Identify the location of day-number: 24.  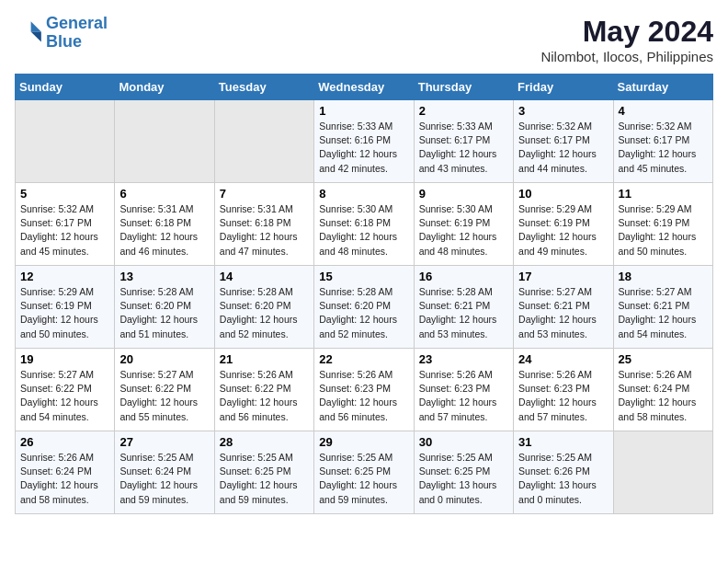
(563, 359).